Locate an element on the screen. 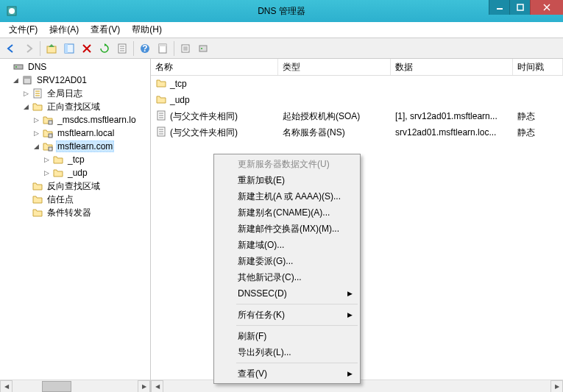 This screenshot has height=392, width=563. menu-help: 帮助(H) is located at coordinates (147, 29).